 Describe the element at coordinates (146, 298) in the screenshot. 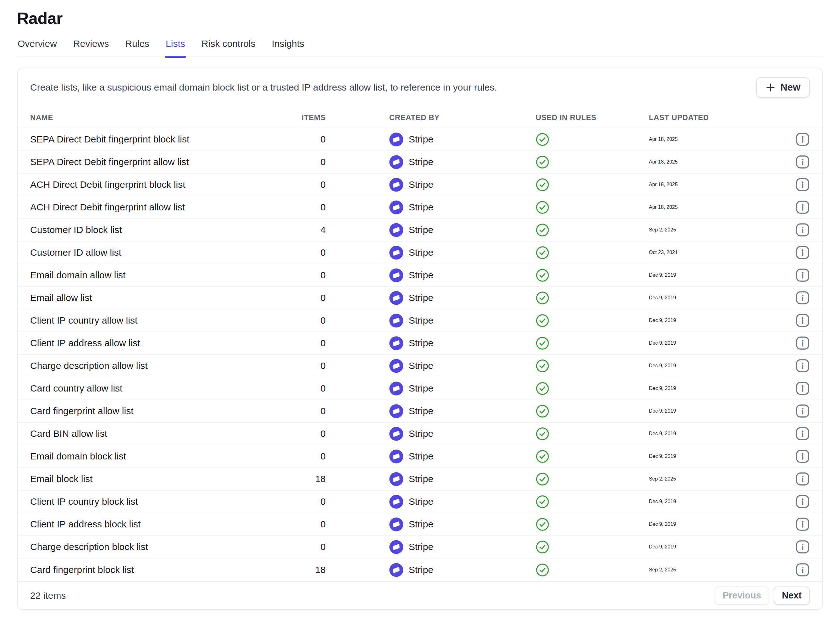

I see `list-name: Email allow list` at that location.